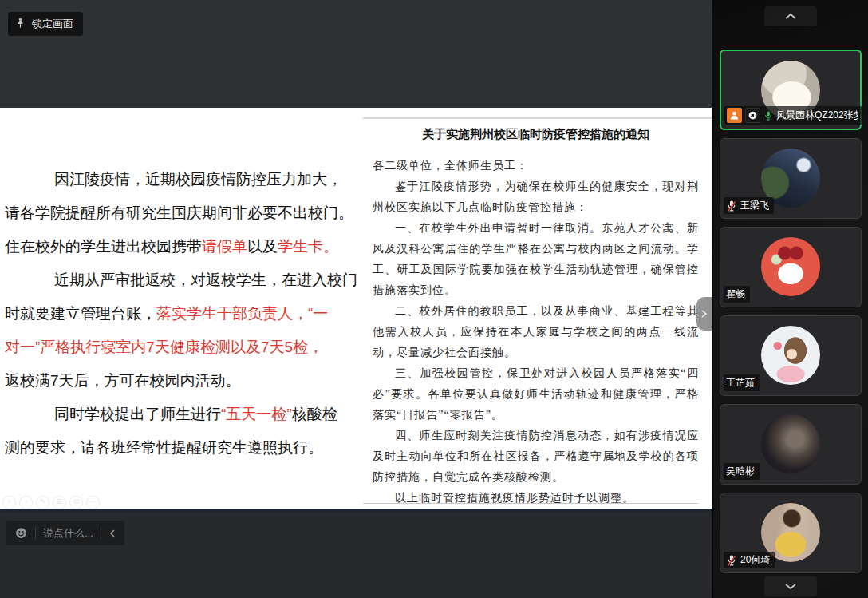 Image resolution: width=868 pixels, height=598 pixels. Describe the element at coordinates (791, 586) in the screenshot. I see `scroll-down-button` at that location.